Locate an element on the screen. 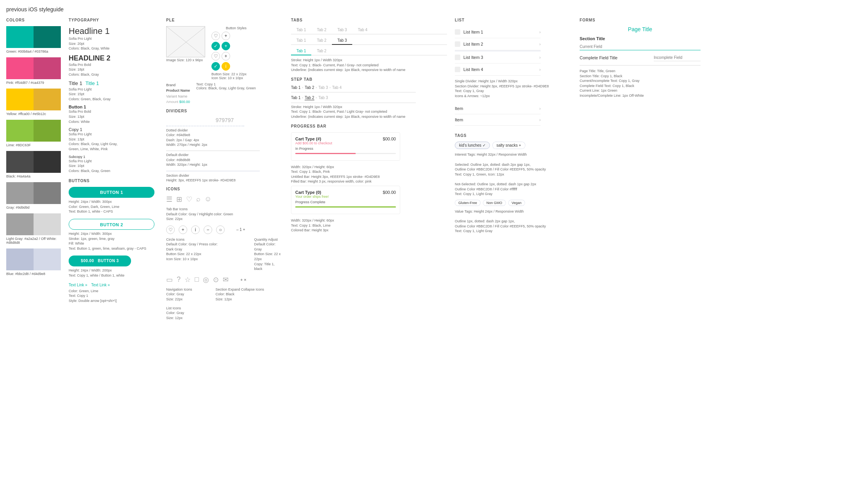 The image size is (855, 504). ple-btn-plus-green: + is located at coordinates (226, 46).